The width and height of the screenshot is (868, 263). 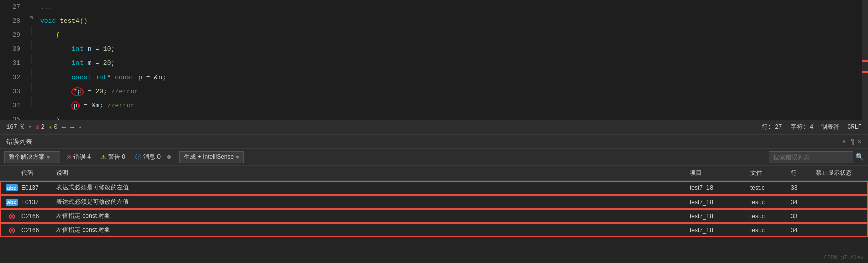 I want to click on abc-icon: abc, so click(x=12, y=188).